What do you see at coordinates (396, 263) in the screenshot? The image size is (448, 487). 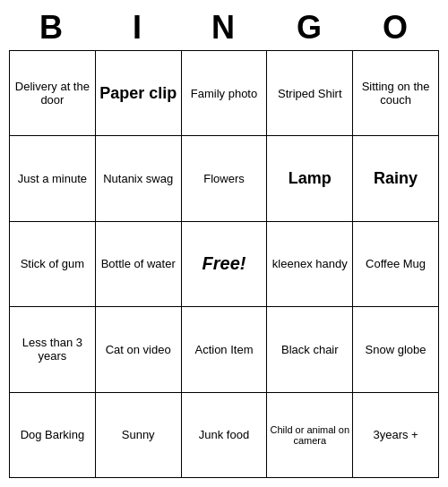 I see `bingo-cell-r2-c4: Coffee Mug` at bounding box center [396, 263].